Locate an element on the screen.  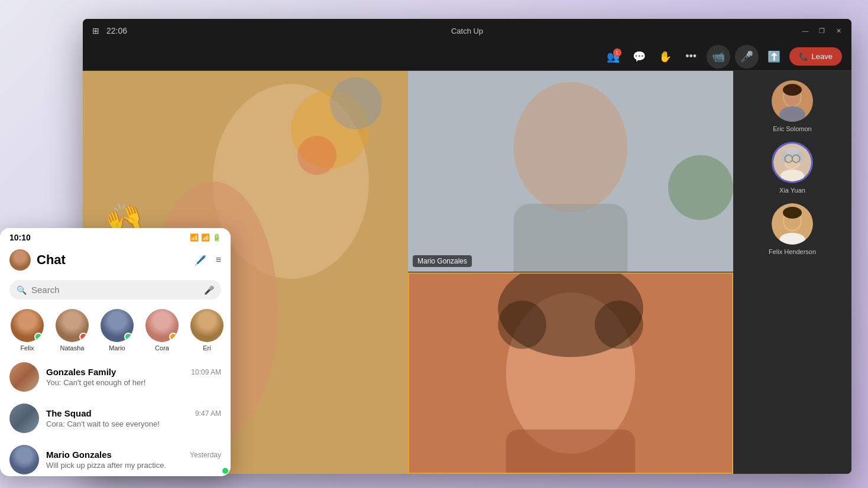
reactions-icon: ✋ is located at coordinates (665, 57).